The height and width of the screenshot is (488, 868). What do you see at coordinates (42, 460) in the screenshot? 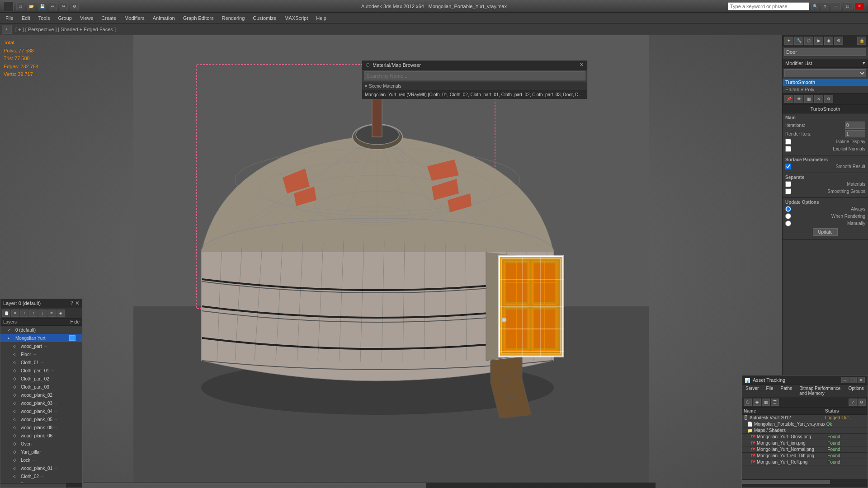
I see `layer-item-lock: ◇ Lock ···` at bounding box center [42, 460].